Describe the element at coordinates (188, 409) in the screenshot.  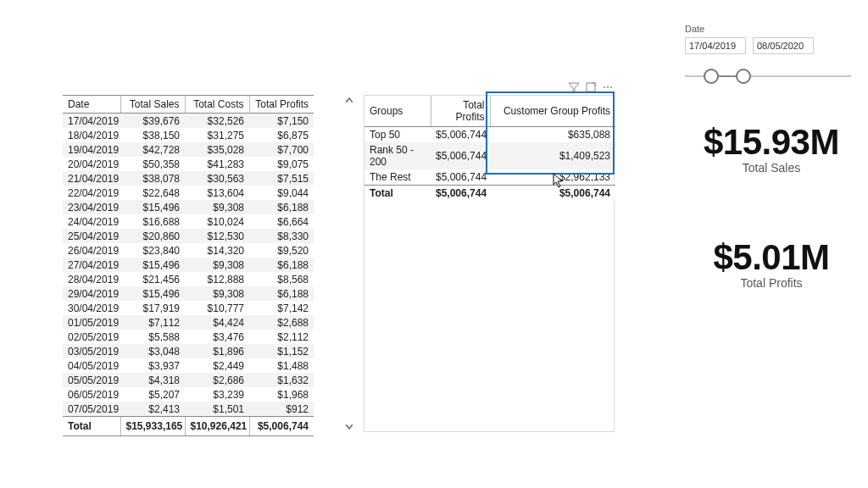
I see `table-row: 07/05/2019$2,413$1,501$912` at that location.